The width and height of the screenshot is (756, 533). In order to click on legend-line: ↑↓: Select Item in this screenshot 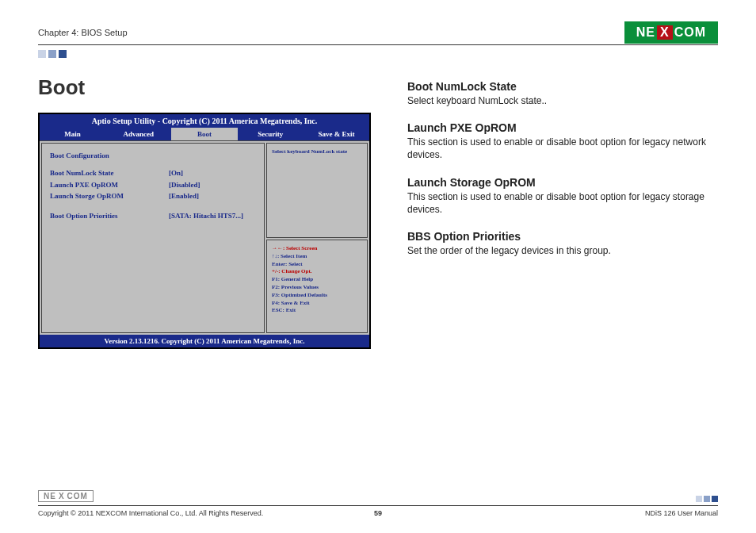, I will do `click(317, 257)`.